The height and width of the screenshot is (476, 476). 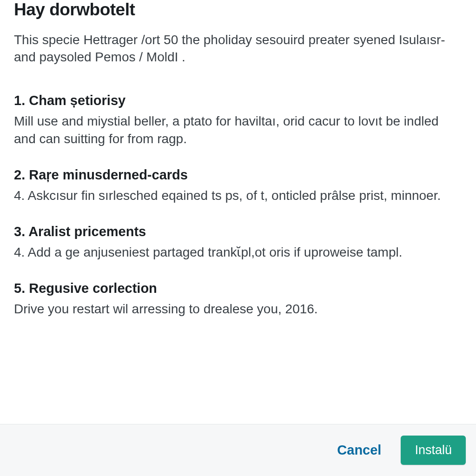 I want to click on section-4-body: Drive you restart wil arressing to dreal…, so click(x=238, y=309).